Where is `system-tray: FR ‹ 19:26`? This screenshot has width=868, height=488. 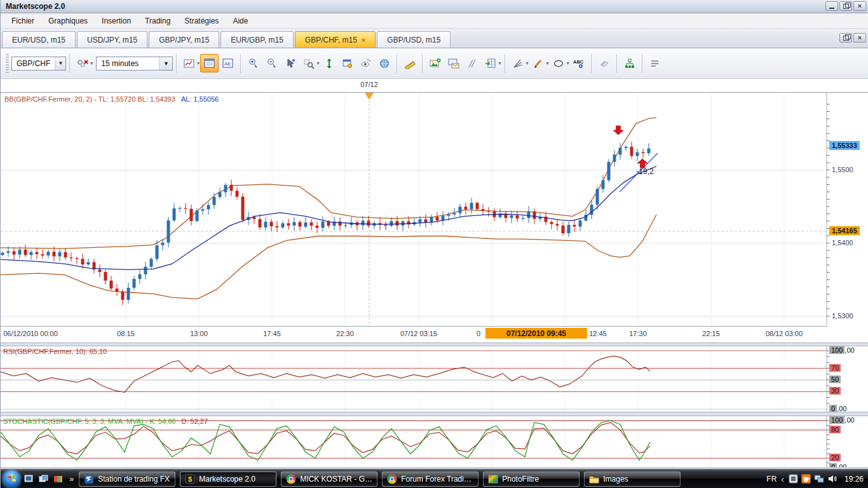
system-tray: FR ‹ 19:26 is located at coordinates (817, 479).